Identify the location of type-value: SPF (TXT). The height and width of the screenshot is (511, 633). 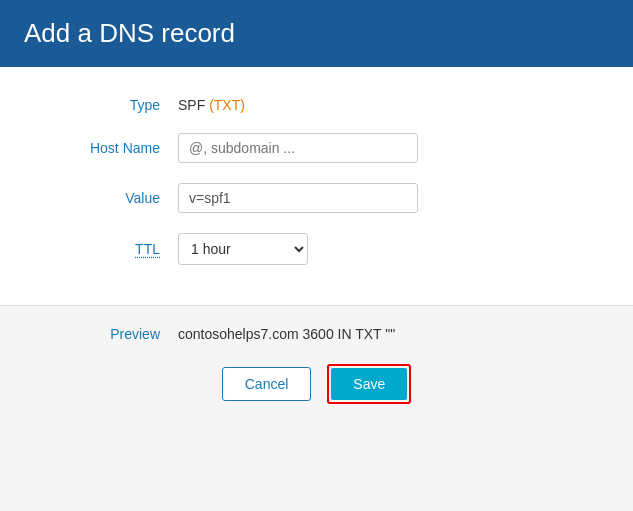
(212, 105).